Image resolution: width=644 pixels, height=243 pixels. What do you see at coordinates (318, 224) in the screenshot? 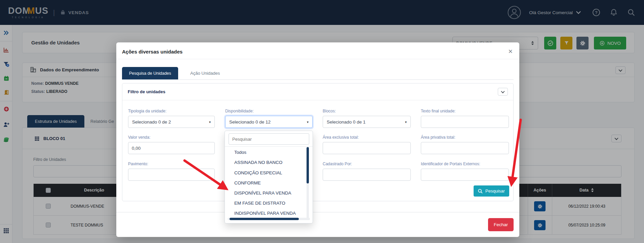
I see `modal-footer: Fechar` at bounding box center [318, 224].